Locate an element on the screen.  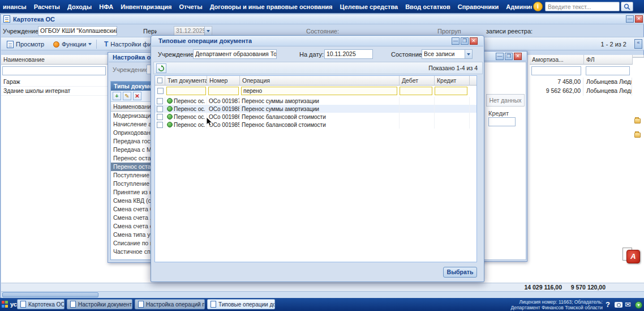
taskbar-item-kartoteka: Картотека ОС is located at coordinates (41, 304).